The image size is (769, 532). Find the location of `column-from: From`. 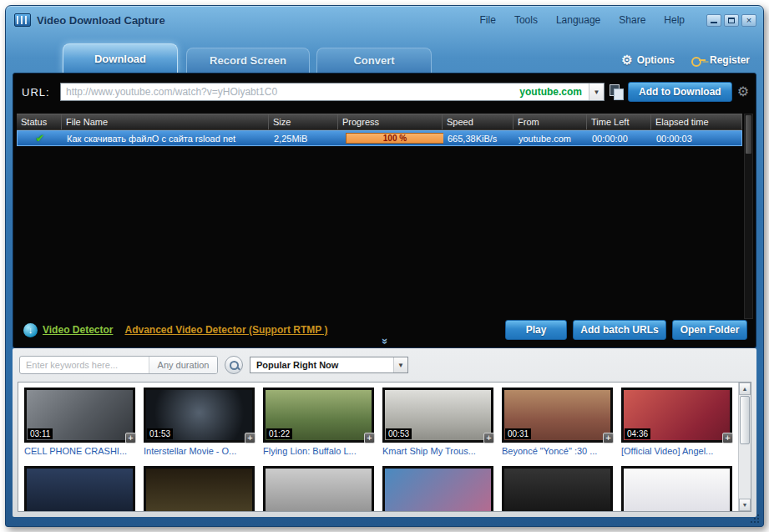

column-from: From is located at coordinates (550, 122).